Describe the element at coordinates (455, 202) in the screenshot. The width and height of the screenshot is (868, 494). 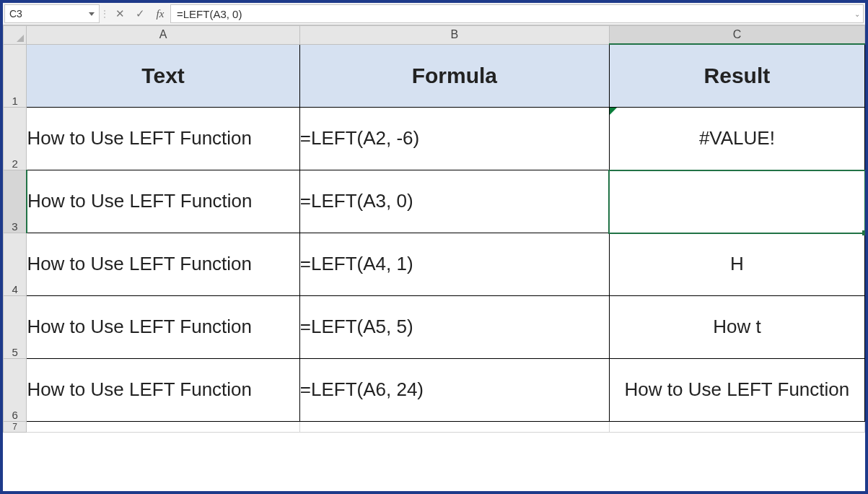
I see `cell-B3: =LEFT(A3, 0)` at that location.